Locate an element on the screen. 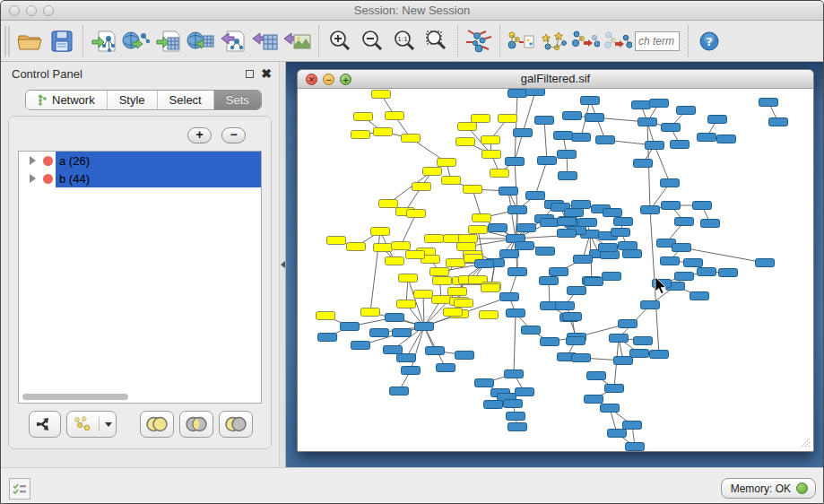  resize-grip-icon is located at coordinates (804, 442).